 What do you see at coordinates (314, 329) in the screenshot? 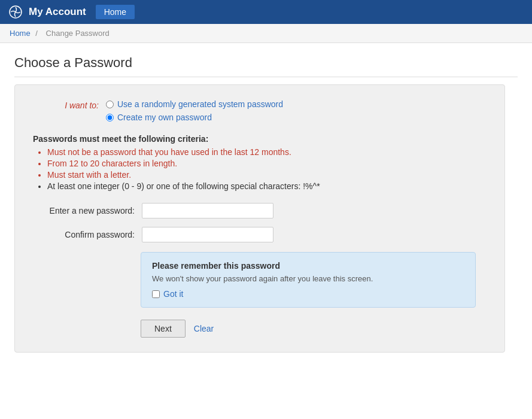
I see `button-row: Next Clear` at bounding box center [314, 329].